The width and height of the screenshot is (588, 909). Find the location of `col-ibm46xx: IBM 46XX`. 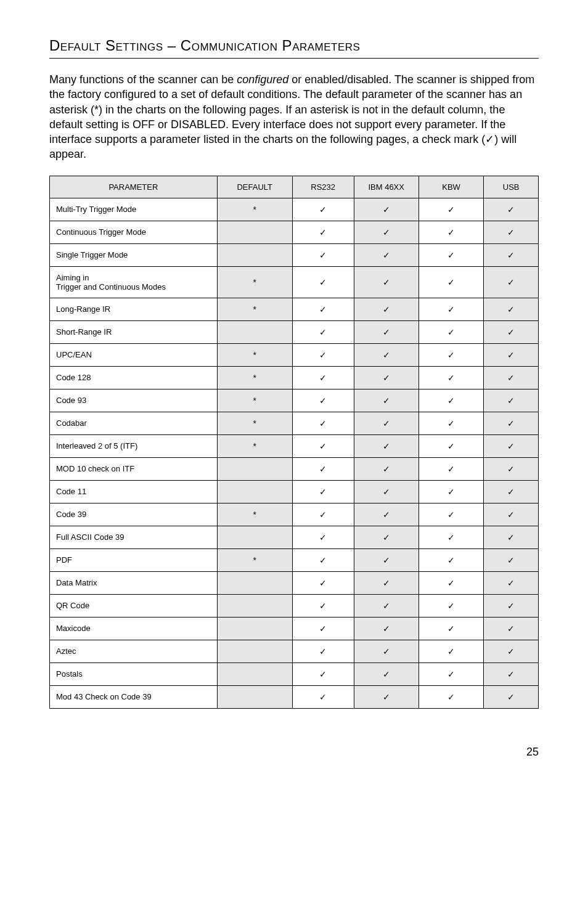

col-ibm46xx: IBM 46XX is located at coordinates (386, 187).